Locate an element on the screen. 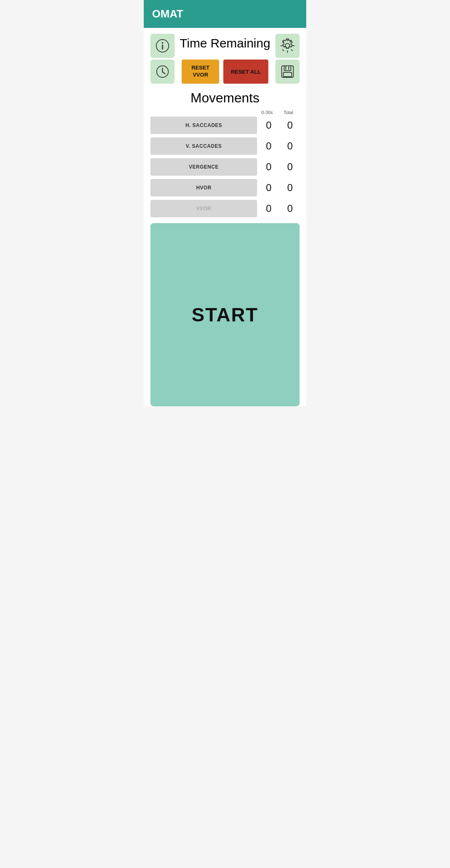 The height and width of the screenshot is (868, 450). app-title: OMAT is located at coordinates (168, 14).